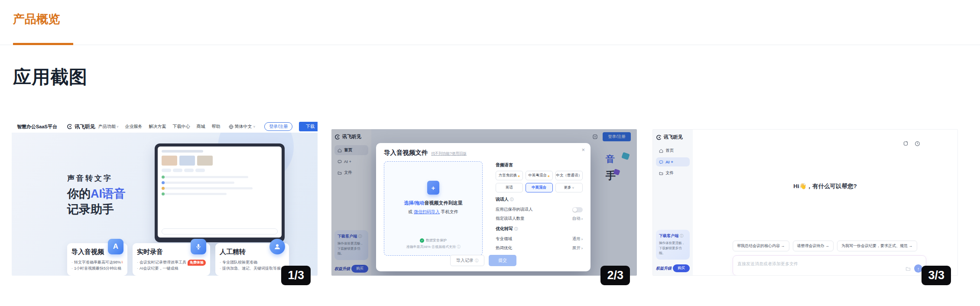 Image resolution: width=980 pixels, height=306 pixels. I want to click on slide-counter-3: 3/3, so click(936, 276).